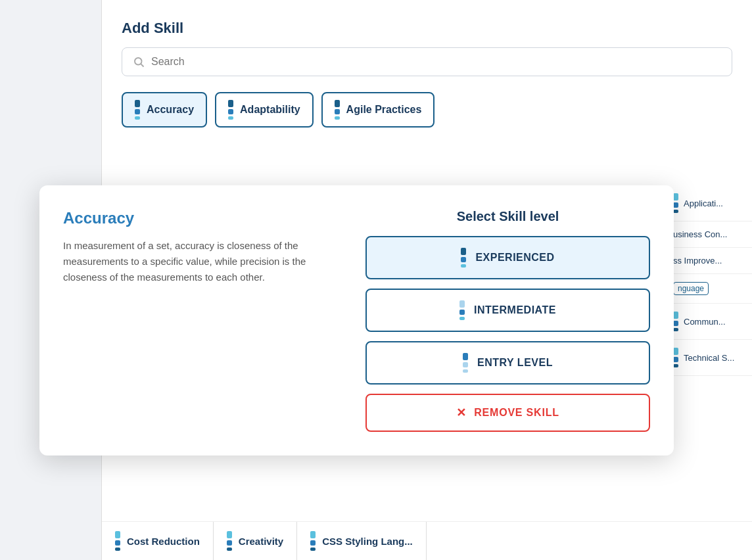 Image resolution: width=752 pixels, height=560 pixels. I want to click on sidebar-item-community: Commun..., so click(708, 322).